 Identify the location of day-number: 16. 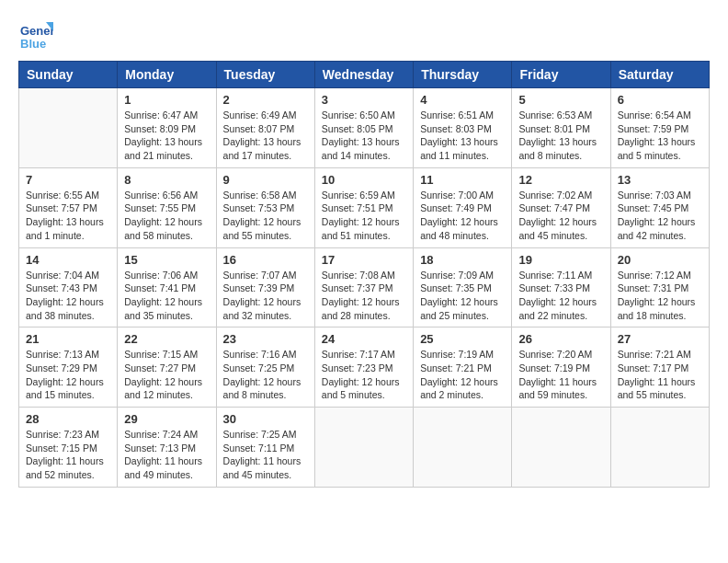
(266, 259).